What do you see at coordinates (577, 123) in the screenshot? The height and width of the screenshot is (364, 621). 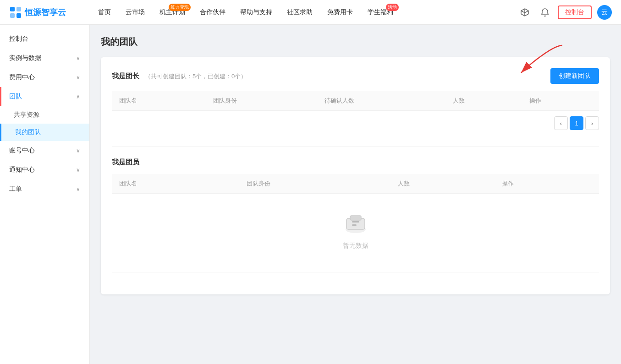 I see `page-1-btn: 1` at bounding box center [577, 123].